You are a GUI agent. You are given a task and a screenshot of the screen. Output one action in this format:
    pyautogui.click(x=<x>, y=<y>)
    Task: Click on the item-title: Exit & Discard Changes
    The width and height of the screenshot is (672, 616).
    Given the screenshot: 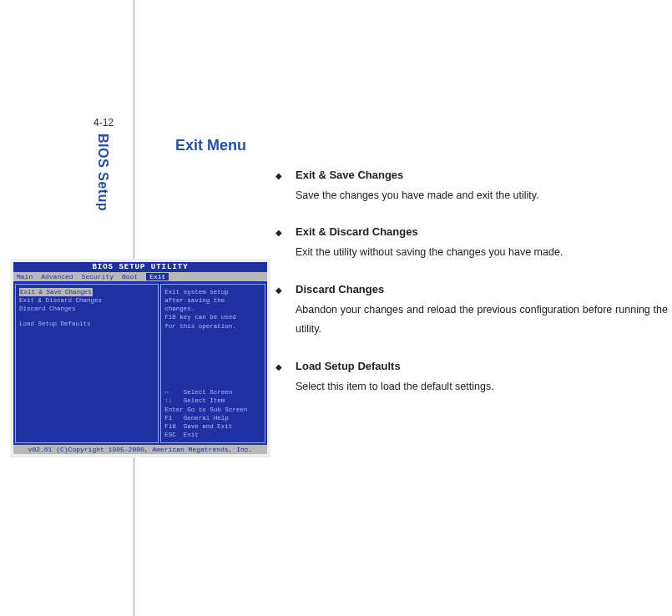 What is the action you would take?
    pyautogui.click(x=357, y=232)
    